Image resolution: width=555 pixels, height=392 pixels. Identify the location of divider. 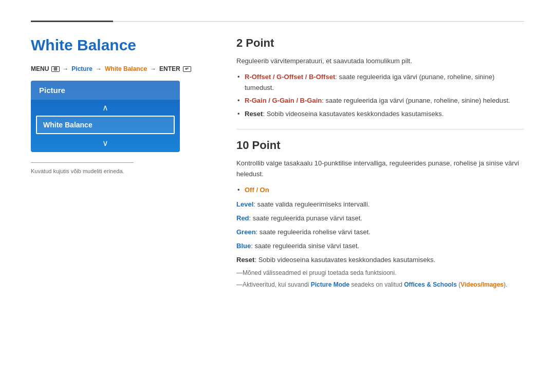
(82, 162).